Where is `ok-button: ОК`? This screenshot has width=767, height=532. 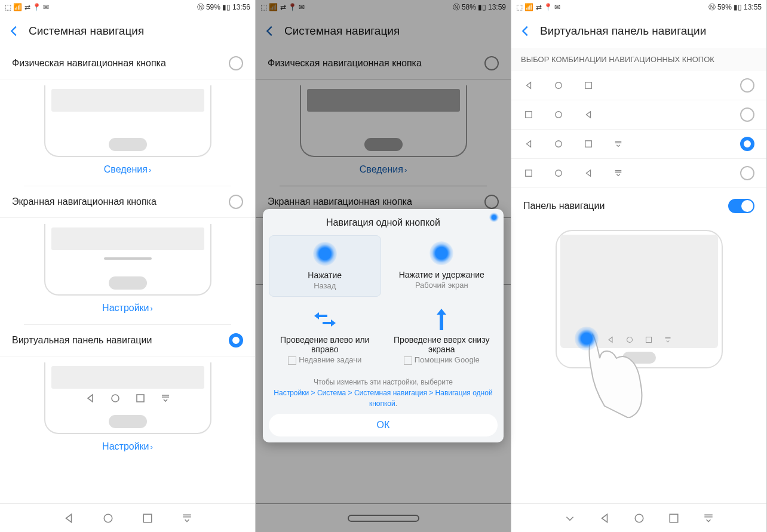 ok-button: ОК is located at coordinates (384, 425).